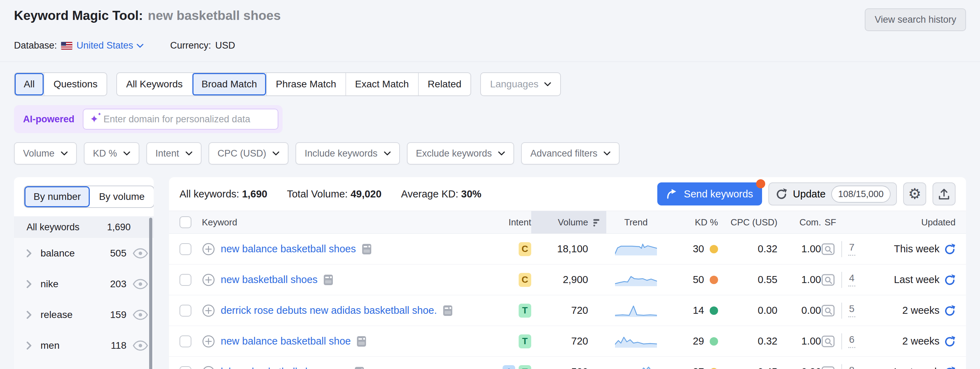 Image resolution: width=980 pixels, height=369 pixels. I want to click on sf-count: 7, so click(852, 249).